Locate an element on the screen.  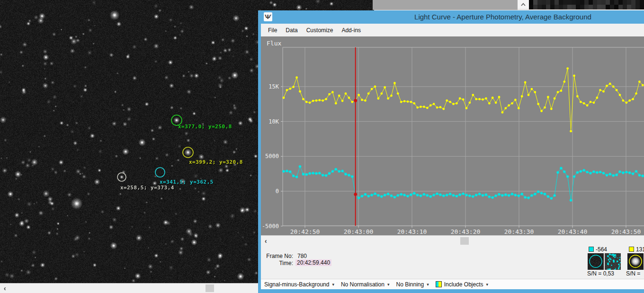
svg-text: 0 is located at coordinates (277, 191).